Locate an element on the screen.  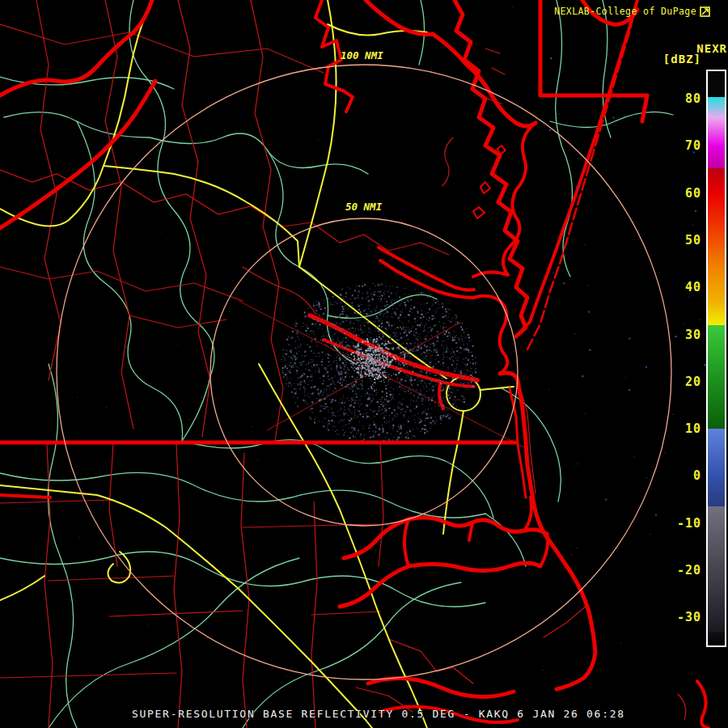
colorbar-tick-label: 30 is located at coordinates (683, 335).